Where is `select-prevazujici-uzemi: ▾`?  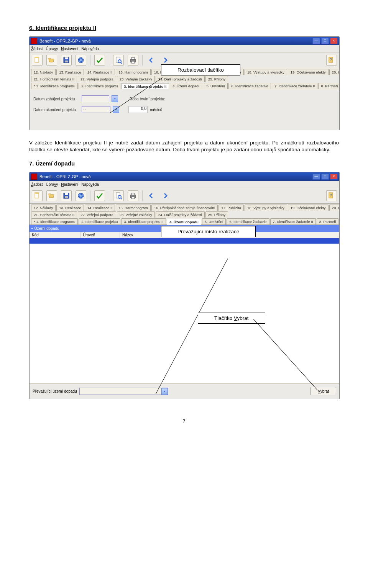 select-prevazujici-uzemi: ▾ is located at coordinates (124, 391).